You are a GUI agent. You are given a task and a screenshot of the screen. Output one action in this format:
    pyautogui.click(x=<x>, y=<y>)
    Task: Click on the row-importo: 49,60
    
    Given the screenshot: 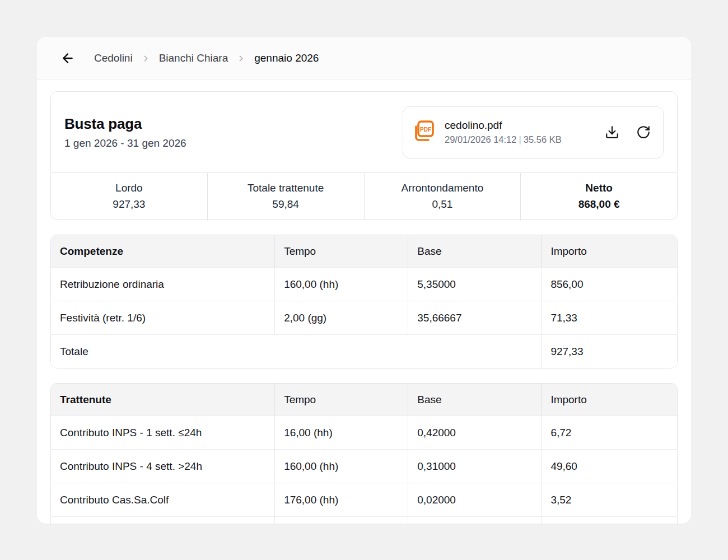 What is the action you would take?
    pyautogui.click(x=609, y=466)
    